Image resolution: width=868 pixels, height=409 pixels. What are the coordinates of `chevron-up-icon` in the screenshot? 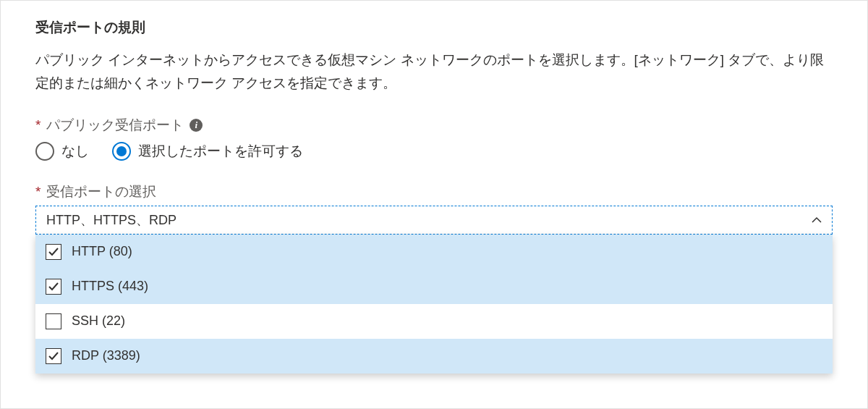 It's located at (817, 220).